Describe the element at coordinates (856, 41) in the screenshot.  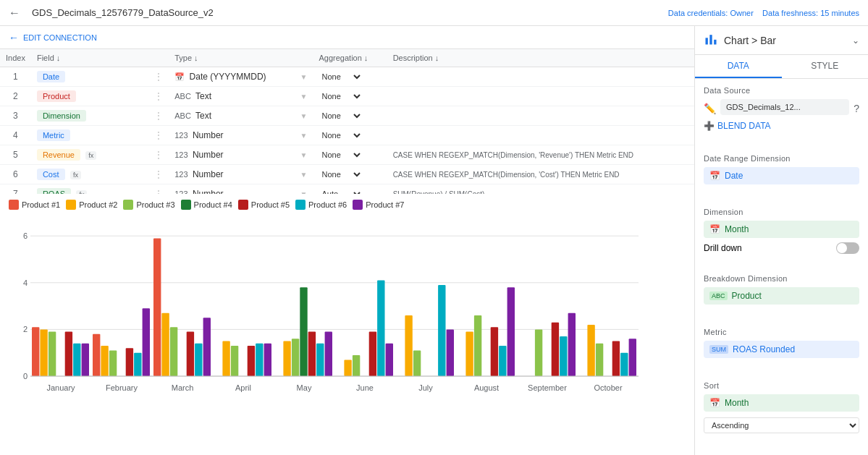
I see `expand-icon: ⌄` at that location.